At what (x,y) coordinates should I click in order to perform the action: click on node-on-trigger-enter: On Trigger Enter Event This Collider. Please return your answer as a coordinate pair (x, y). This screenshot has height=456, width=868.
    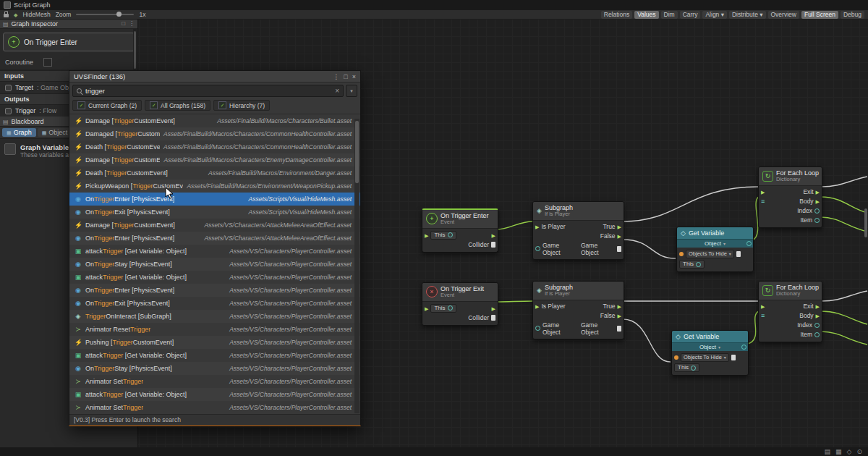
    Looking at the image, I should click on (460, 230).